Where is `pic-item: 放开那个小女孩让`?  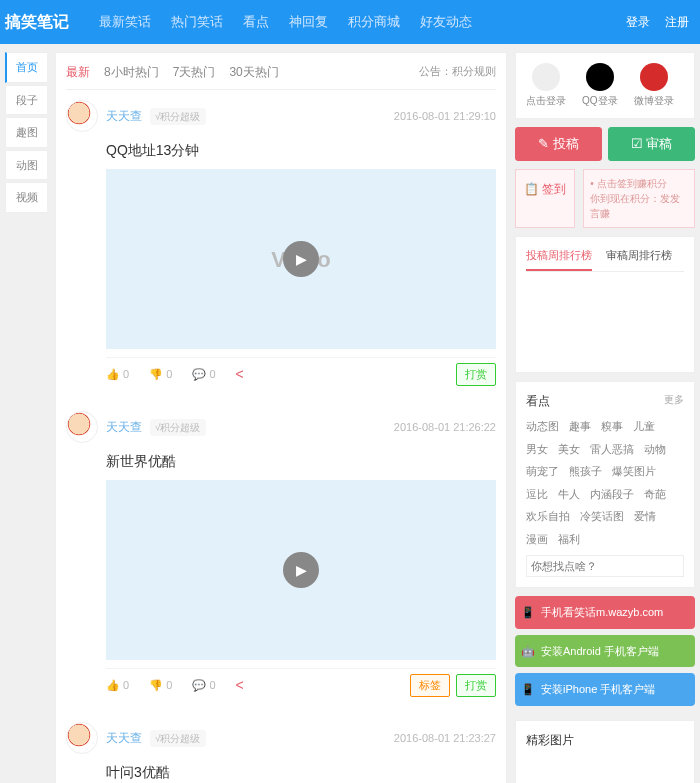
pic-item: 放开那个小女孩让 is located at coordinates (642, 770).